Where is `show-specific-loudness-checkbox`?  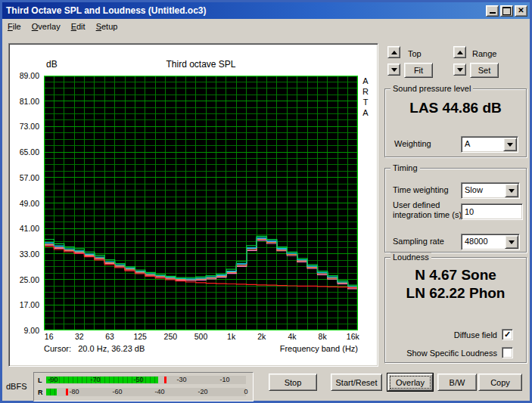
show-specific-loudness-checkbox is located at coordinates (507, 352).